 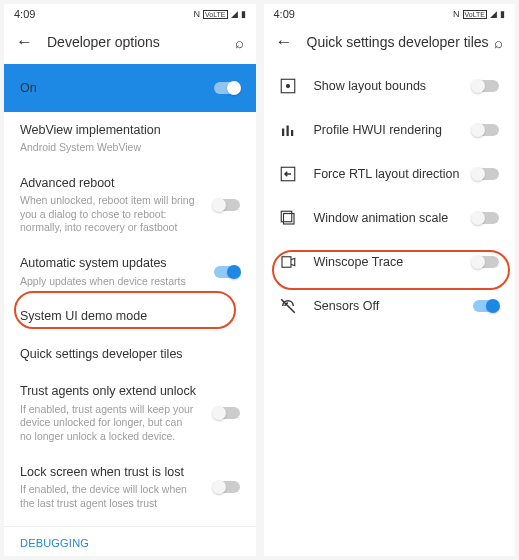 I want to click on page-title: Quick settings developer tiles, so click(x=401, y=42).